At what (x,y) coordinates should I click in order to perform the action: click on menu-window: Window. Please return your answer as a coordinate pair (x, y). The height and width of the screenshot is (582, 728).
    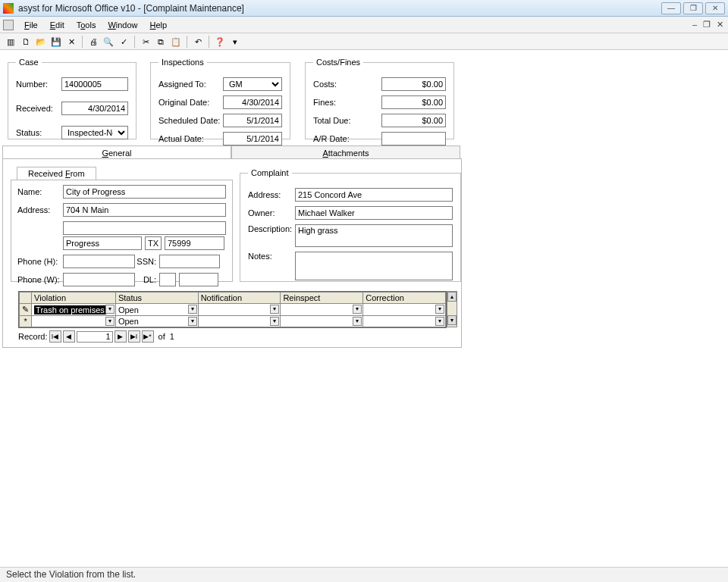
    Looking at the image, I should click on (123, 25).